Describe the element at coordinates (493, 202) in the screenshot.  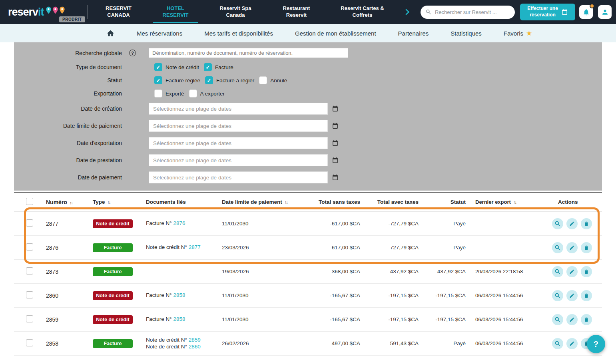
I see `col-label: Dernier export` at that location.